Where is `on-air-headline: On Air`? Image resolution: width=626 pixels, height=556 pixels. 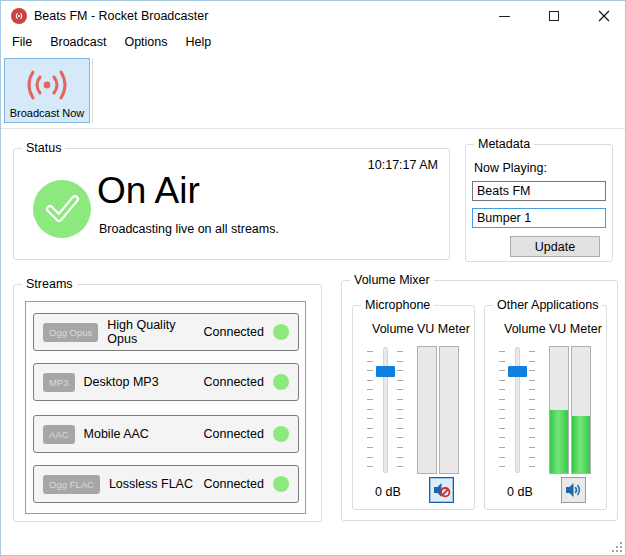
on-air-headline: On Air is located at coordinates (148, 191).